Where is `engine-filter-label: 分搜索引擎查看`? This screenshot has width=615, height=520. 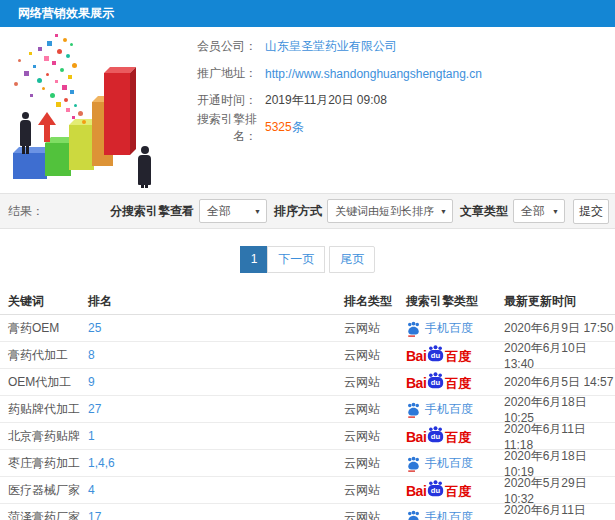
engine-filter-label: 分搜索引擎查看 is located at coordinates (152, 212).